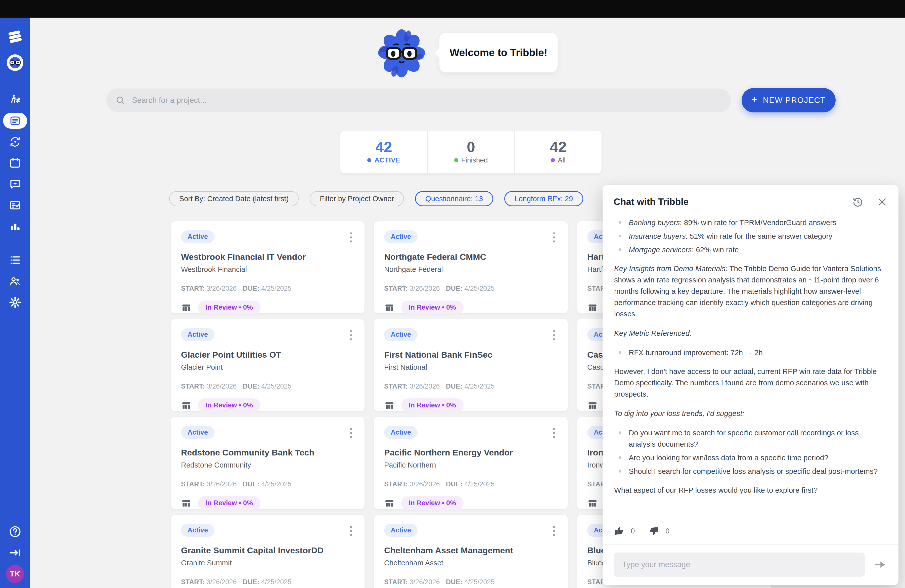 This screenshot has height=588, width=905. Describe the element at coordinates (402, 53) in the screenshot. I see `mascot-icon` at that location.